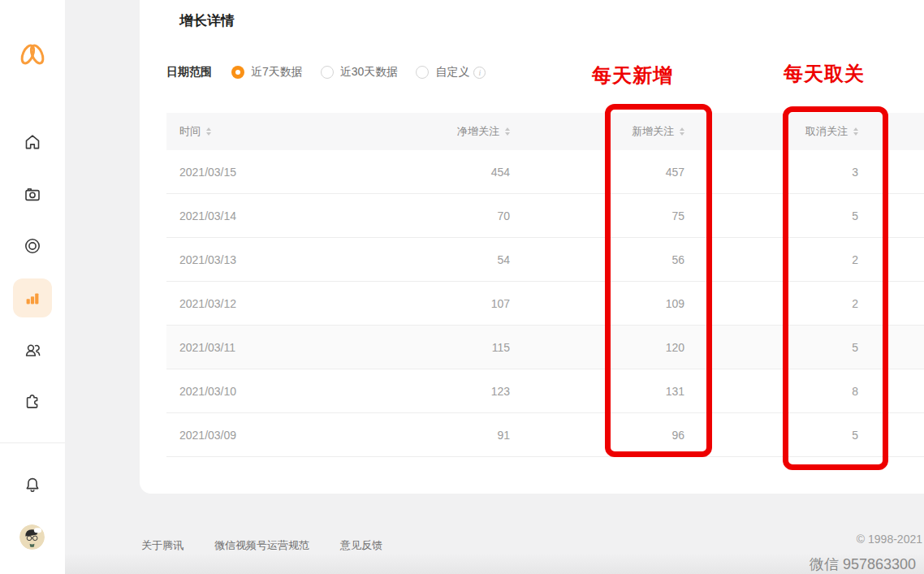 This screenshot has width=924, height=574. What do you see at coordinates (270, 391) in the screenshot?
I see `cell-time: 2021/03/10` at bounding box center [270, 391].